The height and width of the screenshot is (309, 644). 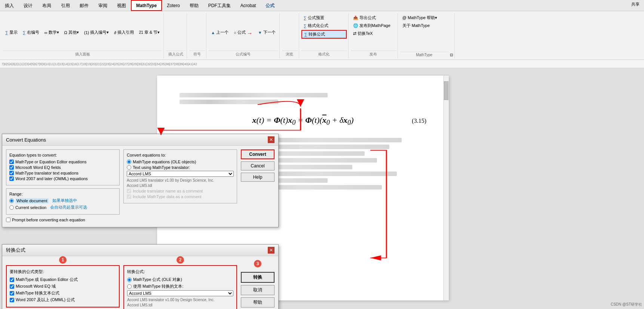 What do you see at coordinates (63, 167) in the screenshot?
I see `section-eq-types: Equation types to convert: MathType or E…` at bounding box center [63, 167].